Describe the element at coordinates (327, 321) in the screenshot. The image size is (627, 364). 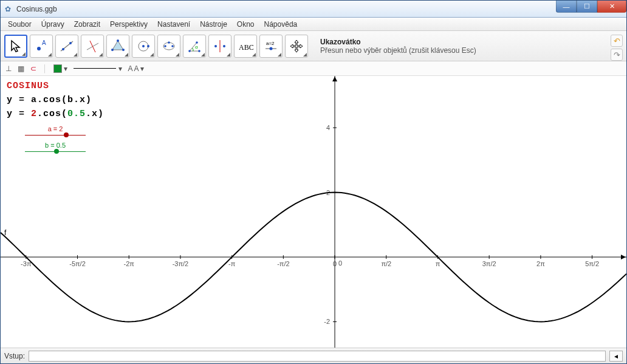
I see `svg-text: -2` at that location.